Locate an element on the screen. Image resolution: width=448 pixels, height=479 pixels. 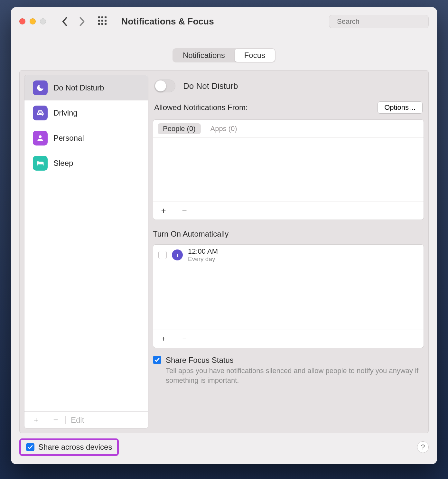
tab-notifications: Notifications is located at coordinates (204, 55).